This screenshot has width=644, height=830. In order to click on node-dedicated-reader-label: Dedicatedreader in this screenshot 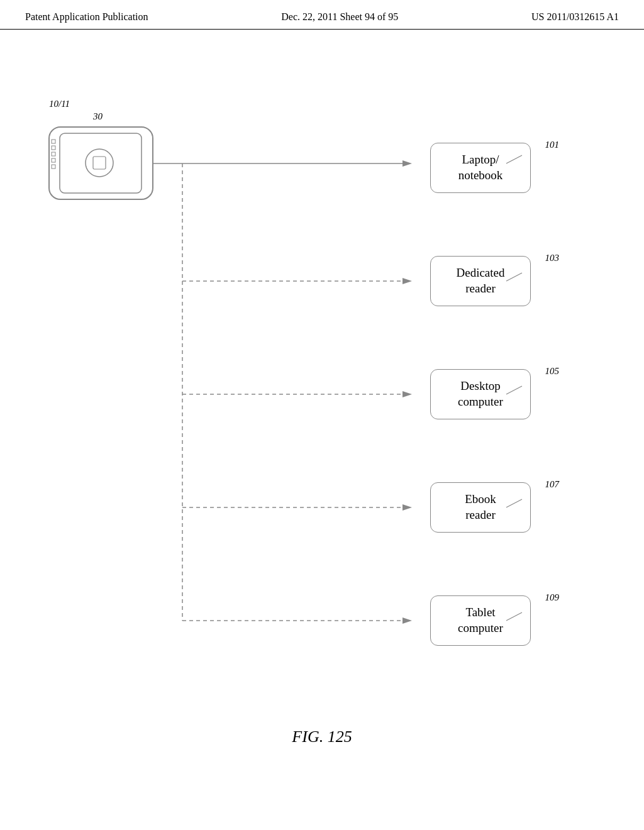, I will do `click(480, 280)`.